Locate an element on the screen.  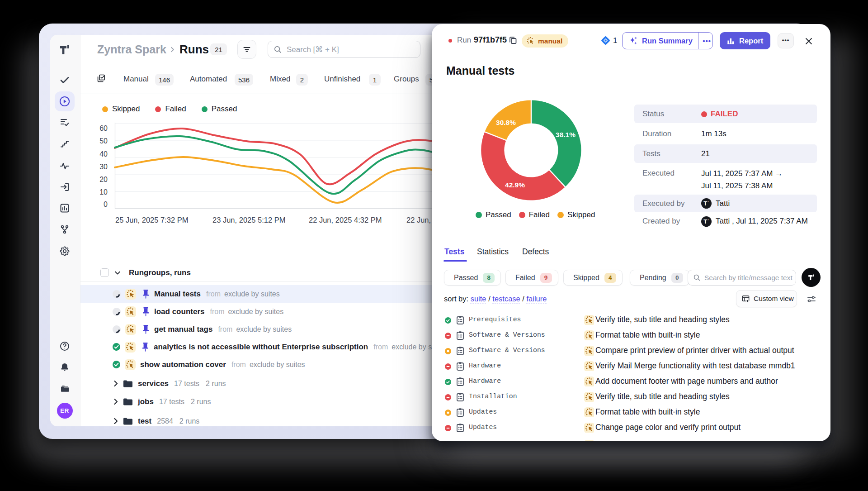
svg-text: 30 is located at coordinates (104, 167).